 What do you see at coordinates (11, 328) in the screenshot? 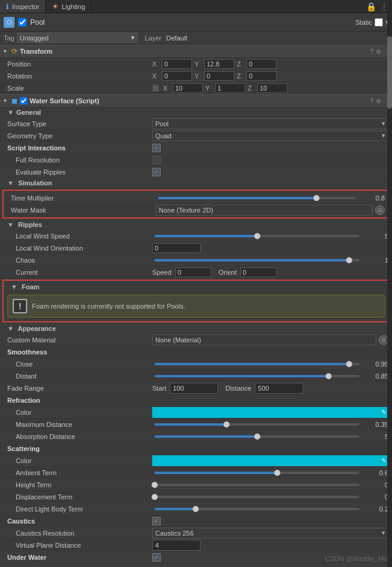
I see `appearance-fold-arrow: ▼` at bounding box center [11, 328].